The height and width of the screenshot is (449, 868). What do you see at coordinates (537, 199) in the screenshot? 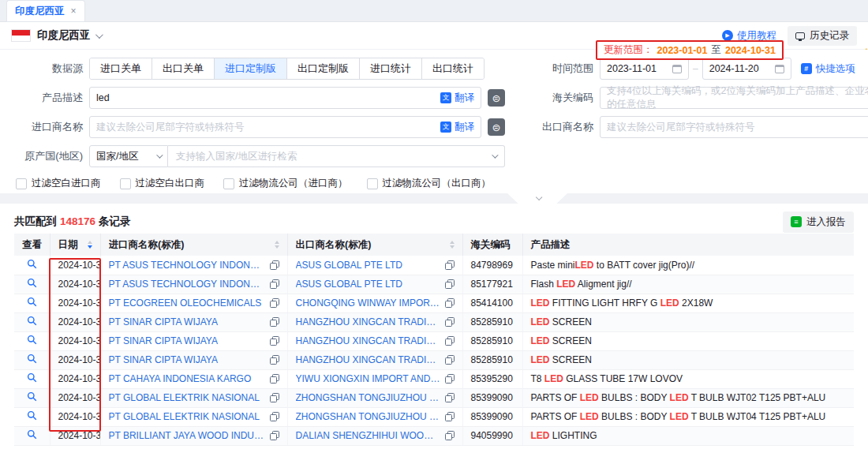
I see `collapse-panel-handle` at bounding box center [537, 199].